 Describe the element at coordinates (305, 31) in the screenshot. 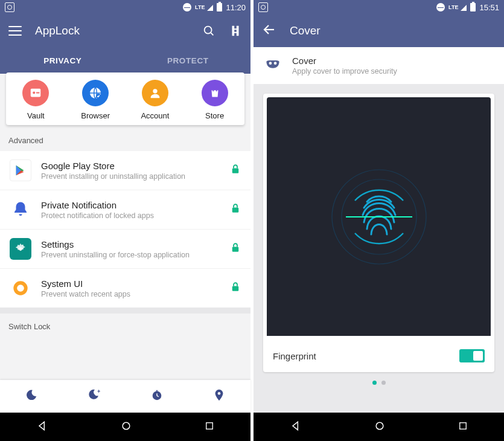

I see `app-title: Cover` at that location.